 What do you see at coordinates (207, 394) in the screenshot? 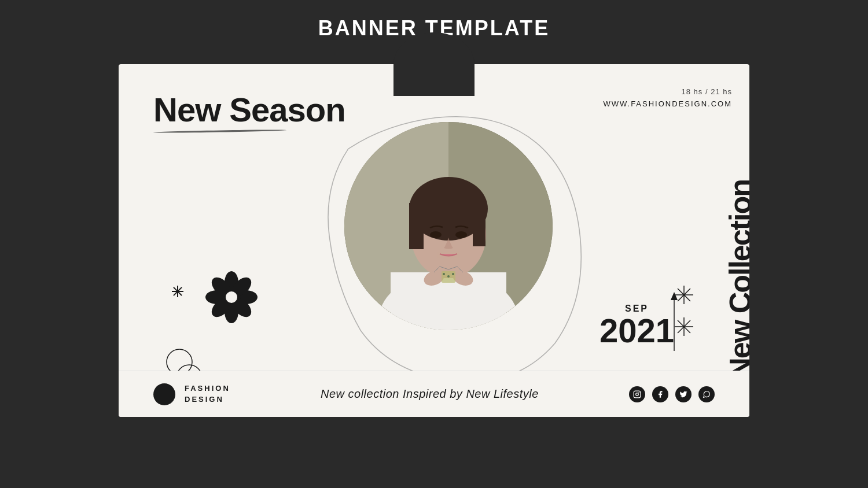
I see `brand-name: FASHION DESIGN` at bounding box center [207, 394].